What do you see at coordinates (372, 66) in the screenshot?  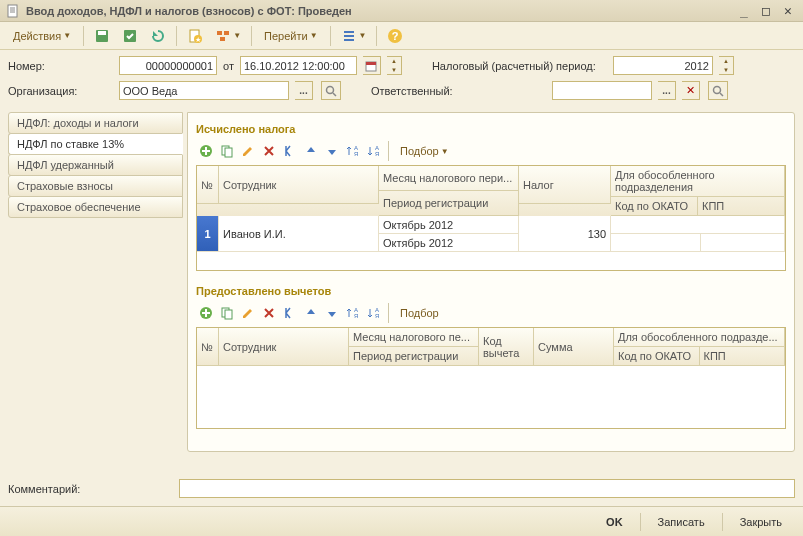 I see `calendar-button` at bounding box center [372, 66].